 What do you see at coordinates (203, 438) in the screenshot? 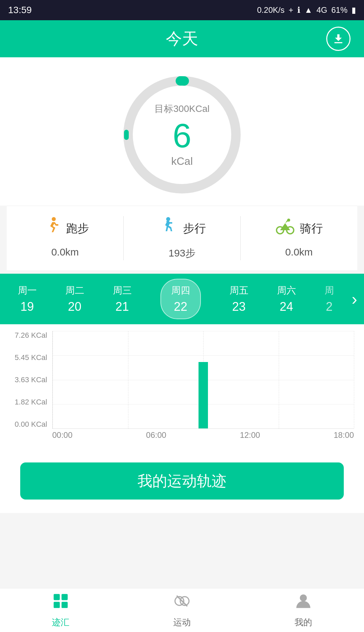
I see `chart-x-labels: 00:00 06:00 12:00 18:00` at bounding box center [203, 438].